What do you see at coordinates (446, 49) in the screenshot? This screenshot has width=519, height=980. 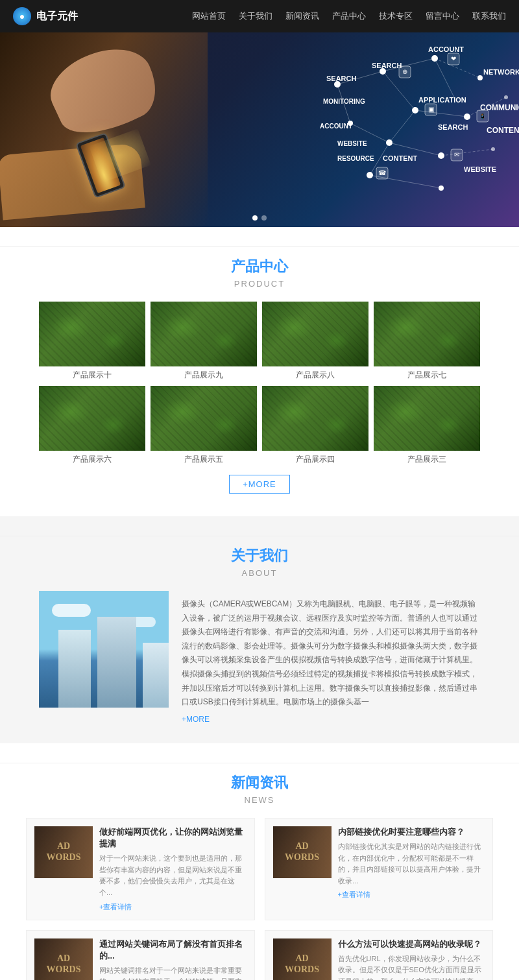 I see `svg-text: ACCOUNT` at bounding box center [446, 49].